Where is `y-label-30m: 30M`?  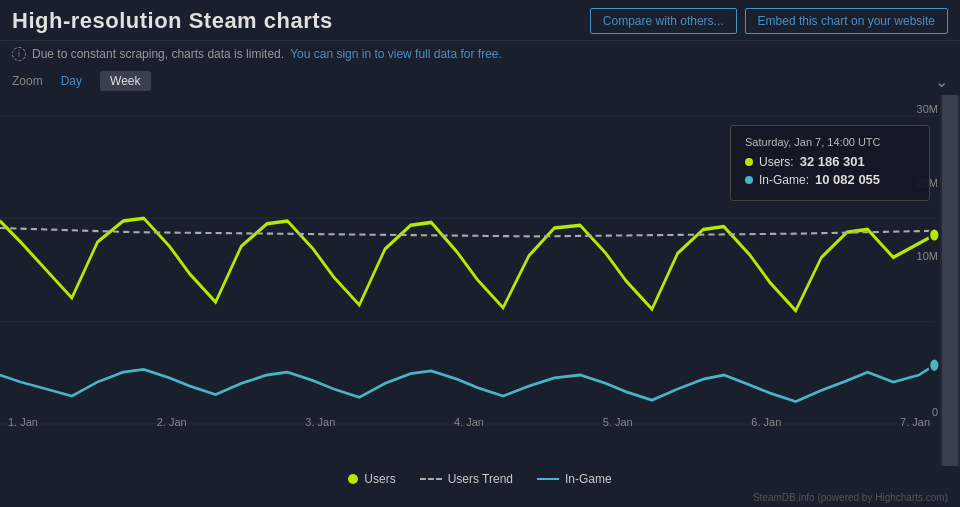
y-label-30m: 30M is located at coordinates (928, 109).